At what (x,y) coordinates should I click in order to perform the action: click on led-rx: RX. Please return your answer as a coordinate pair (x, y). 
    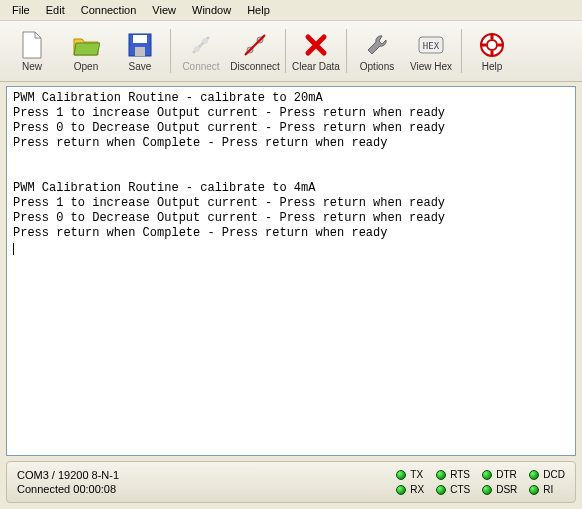
    Looking at the image, I should click on (410, 490).